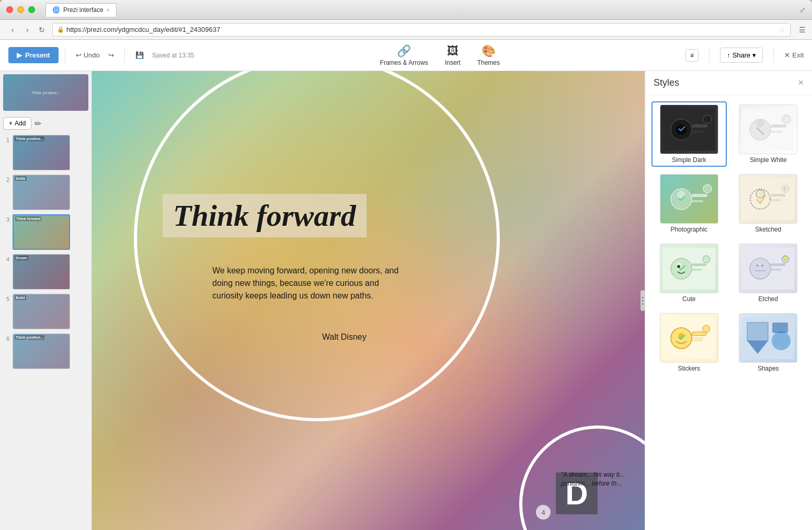 This screenshot has height=530, width=812. Describe the element at coordinates (782, 30) in the screenshot. I see `bookmark-icon: ☆` at that location.